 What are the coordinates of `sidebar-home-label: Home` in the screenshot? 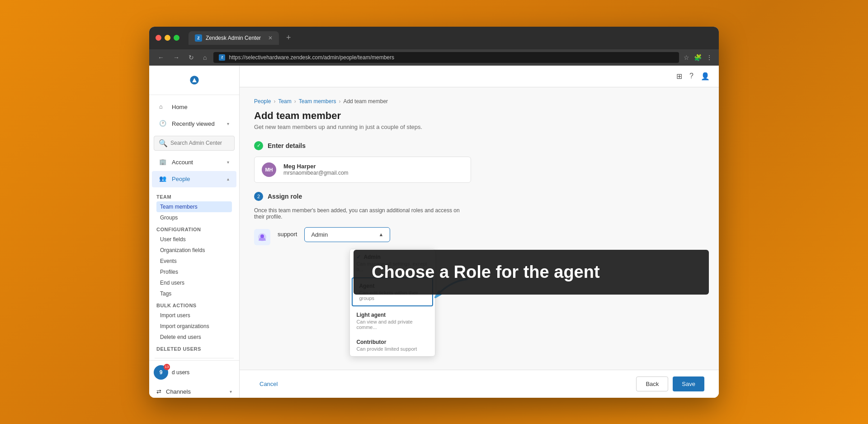 It's located at (180, 107).